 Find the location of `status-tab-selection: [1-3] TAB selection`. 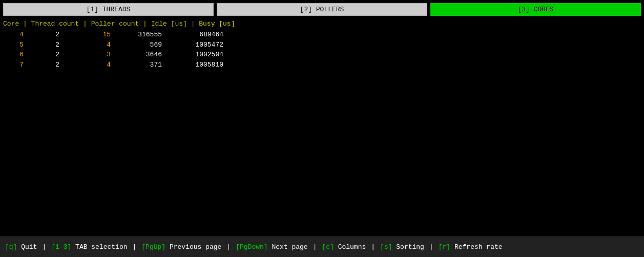

status-tab-selection: [1-3] TAB selection is located at coordinates (89, 247).